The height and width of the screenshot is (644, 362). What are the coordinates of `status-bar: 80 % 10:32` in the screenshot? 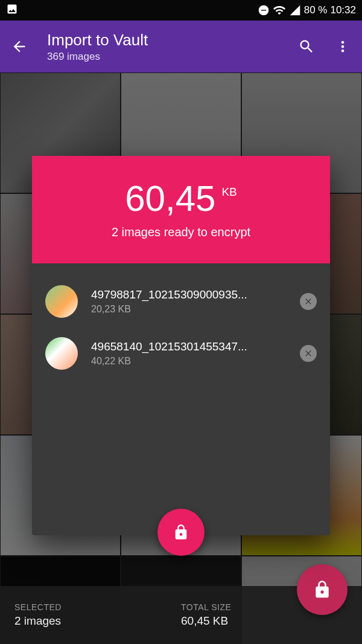 It's located at (181, 10).